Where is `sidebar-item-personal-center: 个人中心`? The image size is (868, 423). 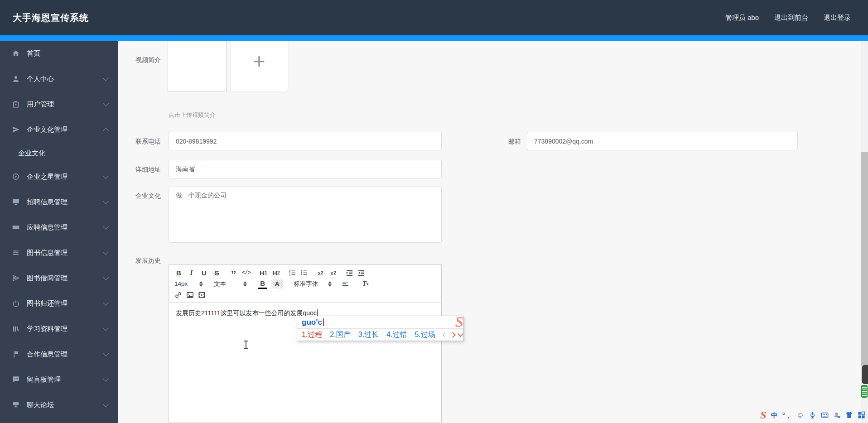 sidebar-item-personal-center: 个人中心 is located at coordinates (59, 79).